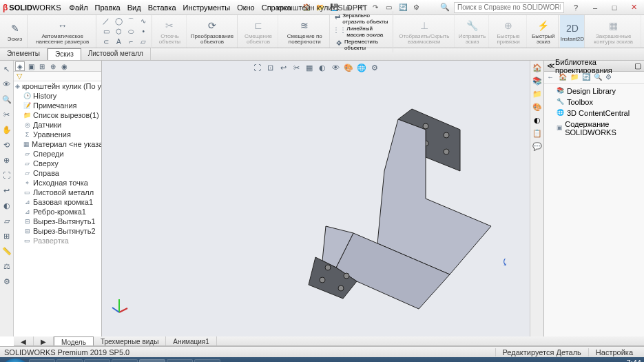 The image size is (644, 362). I want to click on sw-content-item: ▣Содержание SOLIDWORKS, so click(594, 128).